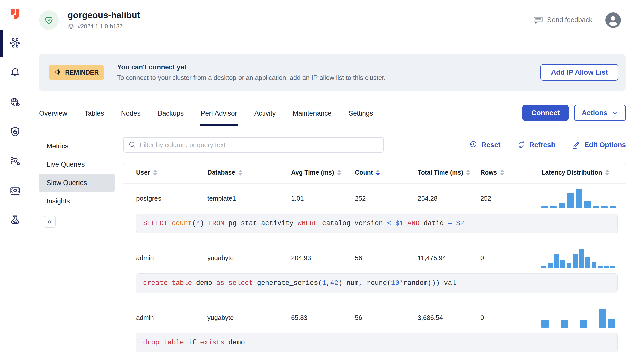  I want to click on rail-item-integrations, so click(15, 162).